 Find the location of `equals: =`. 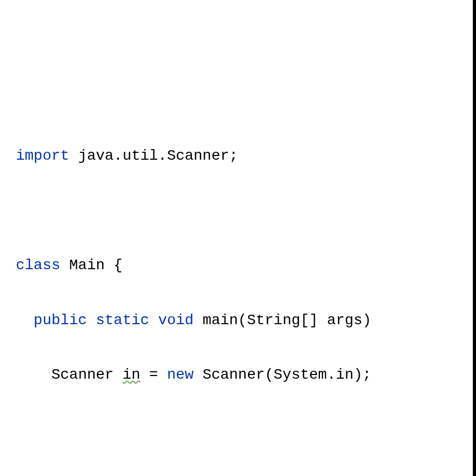

equals: = is located at coordinates (153, 374).